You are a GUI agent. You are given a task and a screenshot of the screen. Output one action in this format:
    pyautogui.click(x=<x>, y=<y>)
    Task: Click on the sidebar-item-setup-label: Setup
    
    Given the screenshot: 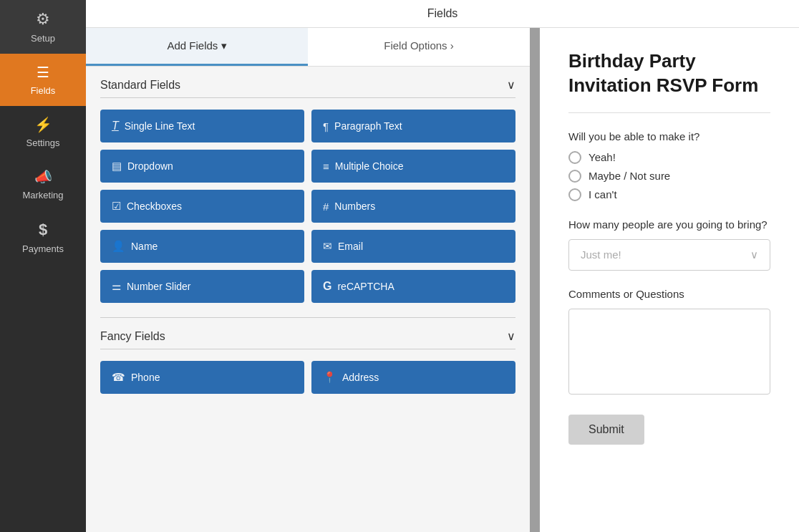 What is the action you would take?
    pyautogui.click(x=43, y=39)
    